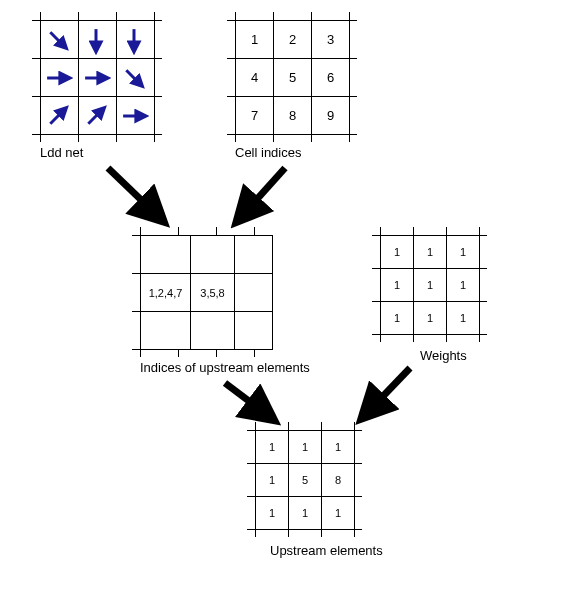 This screenshot has width=561, height=592. Describe the element at coordinates (255, 402) in the screenshot. I see `flow-arrow-upstreamidx-to-result` at that location.